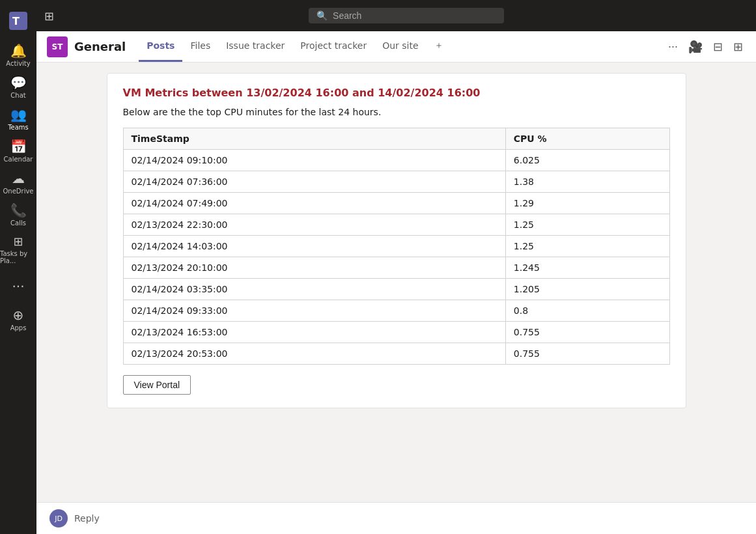  What do you see at coordinates (314, 311) in the screenshot?
I see `cell-timestamp-7: 02/14/2024 09:33:00` at bounding box center [314, 311].